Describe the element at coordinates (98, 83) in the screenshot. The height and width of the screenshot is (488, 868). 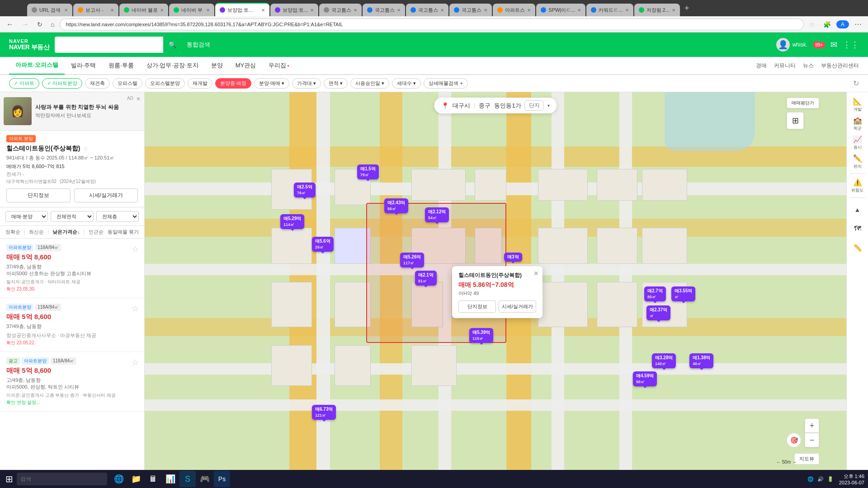
I see `filter-chip-rebuild: 재건축` at that location.